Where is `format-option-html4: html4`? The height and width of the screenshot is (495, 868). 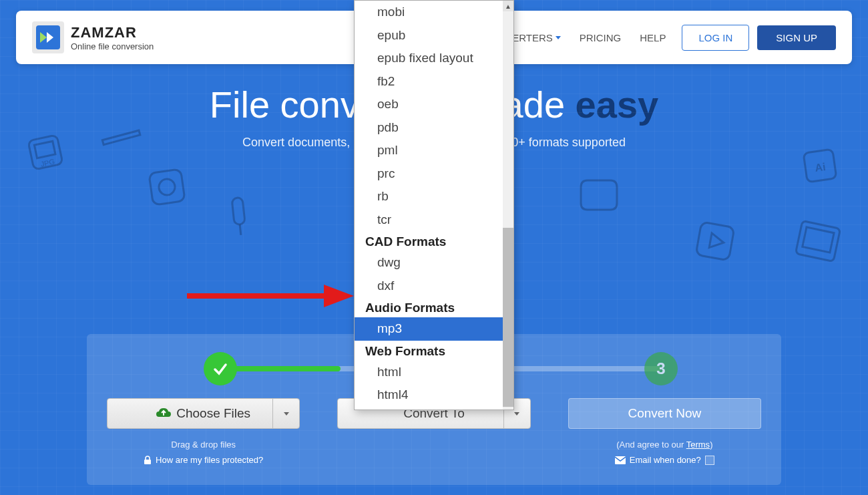
format-option-html4: html4 is located at coordinates (429, 395).